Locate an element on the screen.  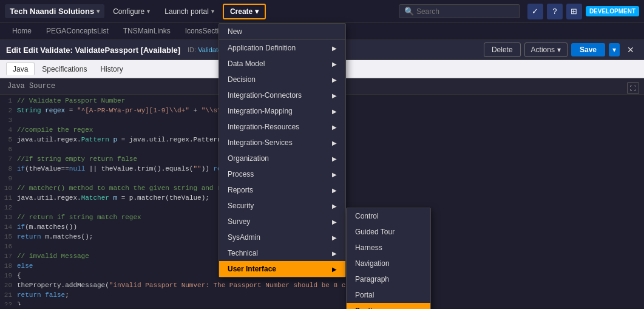
ui-item-guided-tour: Guided Tour is located at coordinates (388, 232).